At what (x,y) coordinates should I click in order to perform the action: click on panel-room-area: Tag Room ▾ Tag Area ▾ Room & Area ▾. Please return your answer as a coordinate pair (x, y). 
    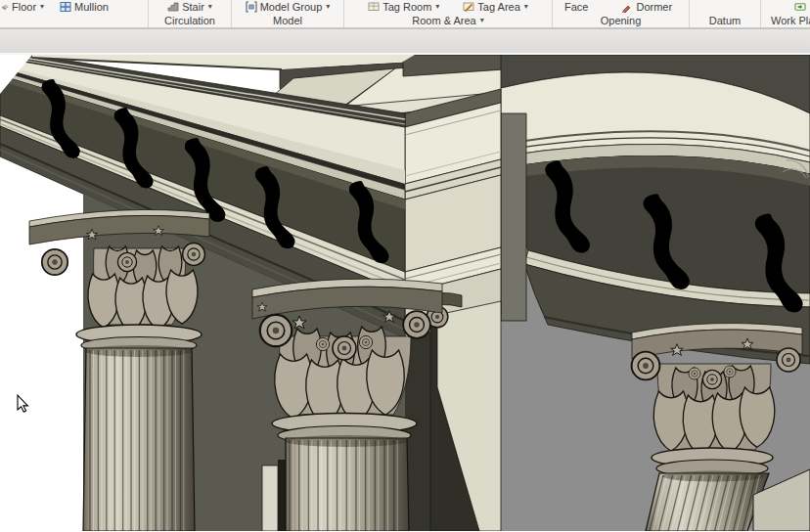
    Looking at the image, I should click on (448, 14).